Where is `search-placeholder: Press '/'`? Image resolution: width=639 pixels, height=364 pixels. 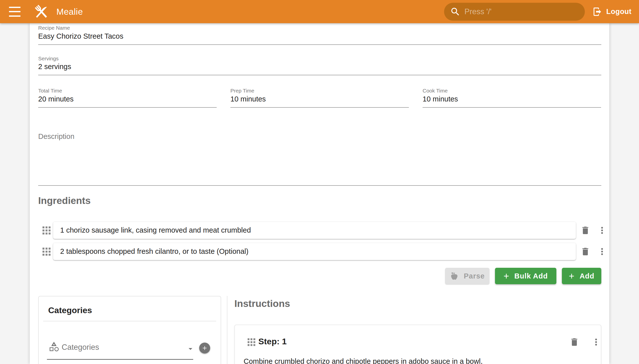 search-placeholder: Press '/' is located at coordinates (478, 12).